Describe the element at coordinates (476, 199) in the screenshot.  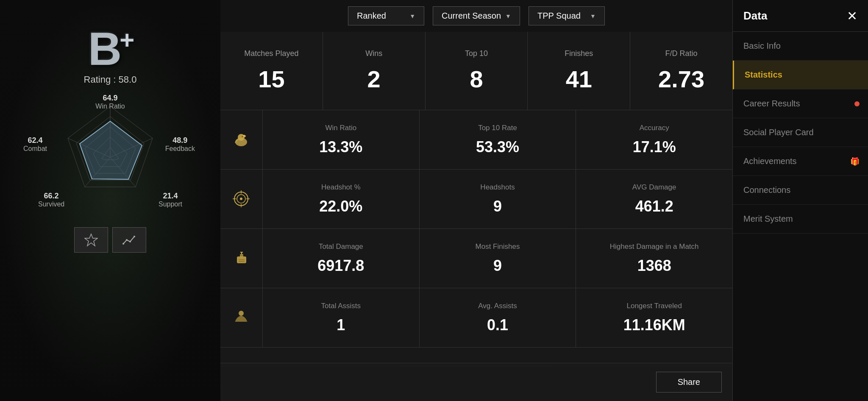
I see `stats-row-2: Headshot % 22.0% Headshots 9 AVG Damage …` at that location.